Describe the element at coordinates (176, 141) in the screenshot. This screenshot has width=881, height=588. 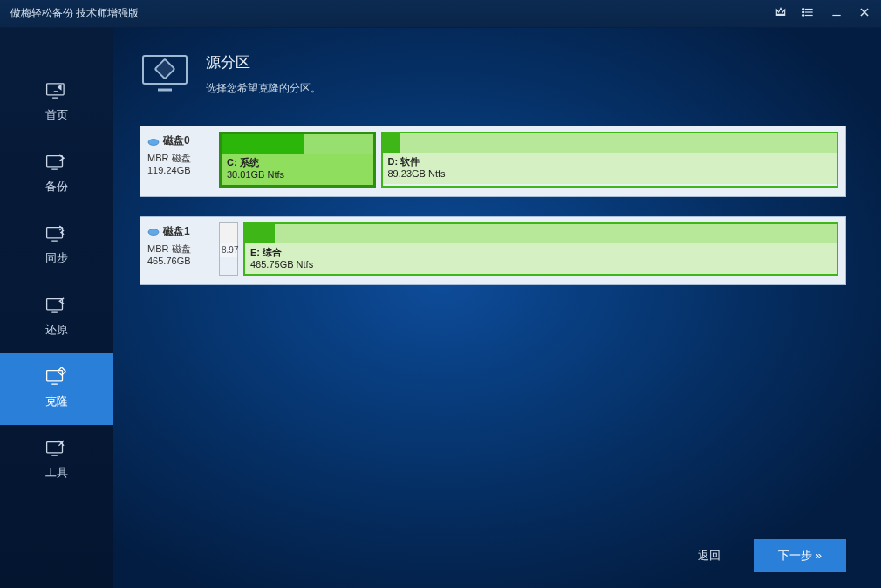
I see `disk-name: 磁盘0` at that location.